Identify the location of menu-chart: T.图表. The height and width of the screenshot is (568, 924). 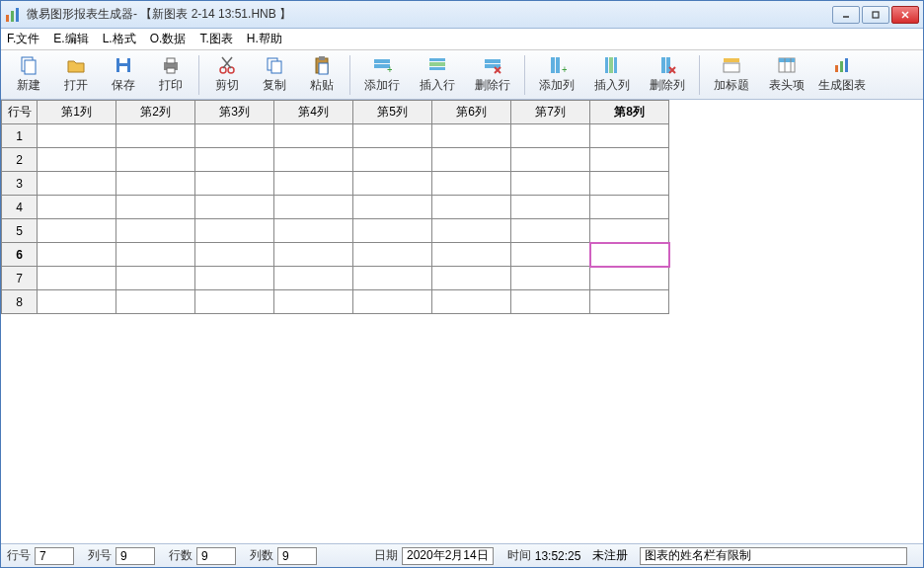
(215, 40).